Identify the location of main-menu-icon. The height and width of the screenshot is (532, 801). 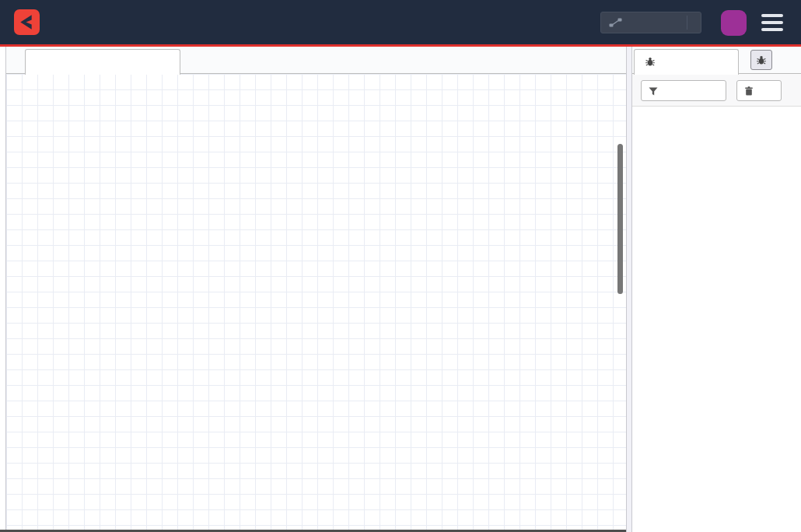
(772, 23).